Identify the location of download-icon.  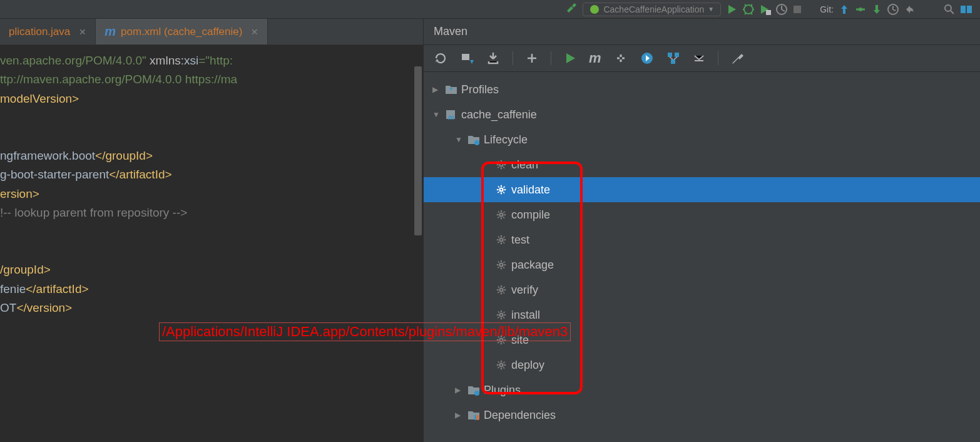
(493, 58).